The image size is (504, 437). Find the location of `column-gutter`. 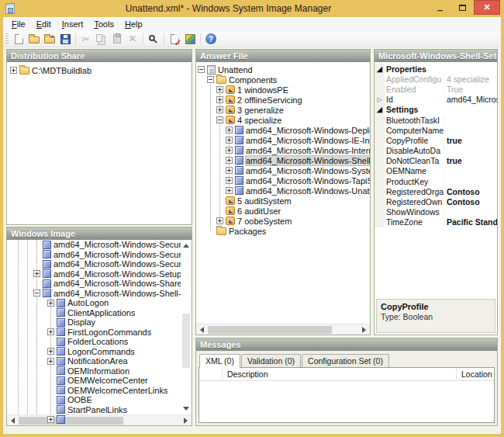

column-gutter is located at coordinates (211, 374).